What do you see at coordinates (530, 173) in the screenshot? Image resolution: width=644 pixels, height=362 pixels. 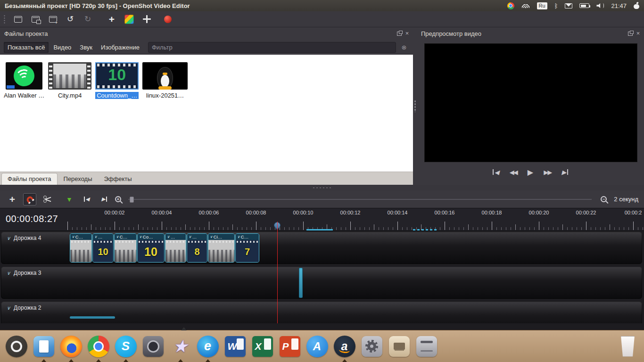 I see `play-button` at bounding box center [530, 173].